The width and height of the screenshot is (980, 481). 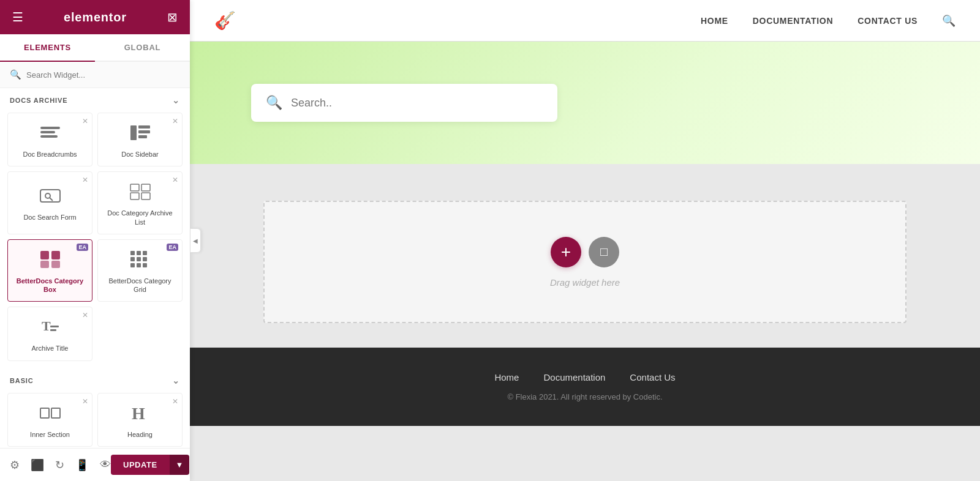 What do you see at coordinates (585, 262) in the screenshot?
I see `drop-zone-content: + □ Drag widget here` at bounding box center [585, 262].